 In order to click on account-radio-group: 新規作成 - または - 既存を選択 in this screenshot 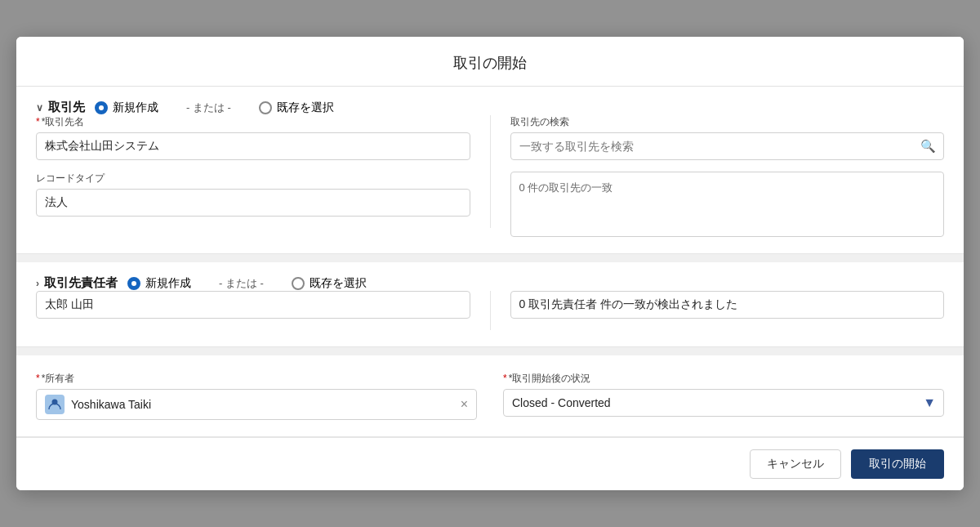, I will do `click(214, 108)`.